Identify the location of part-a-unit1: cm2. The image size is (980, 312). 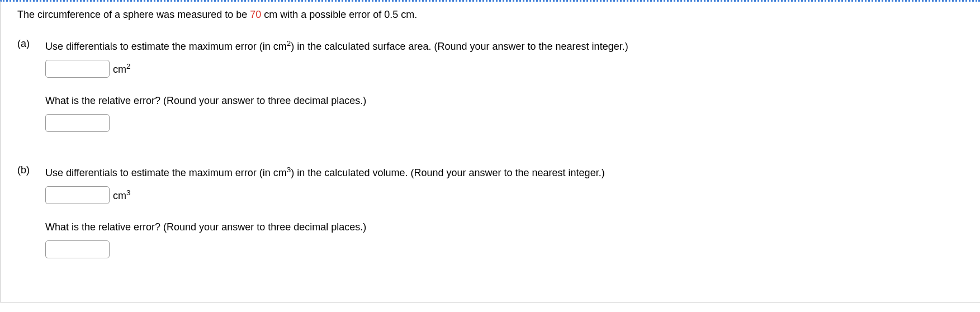
(122, 69).